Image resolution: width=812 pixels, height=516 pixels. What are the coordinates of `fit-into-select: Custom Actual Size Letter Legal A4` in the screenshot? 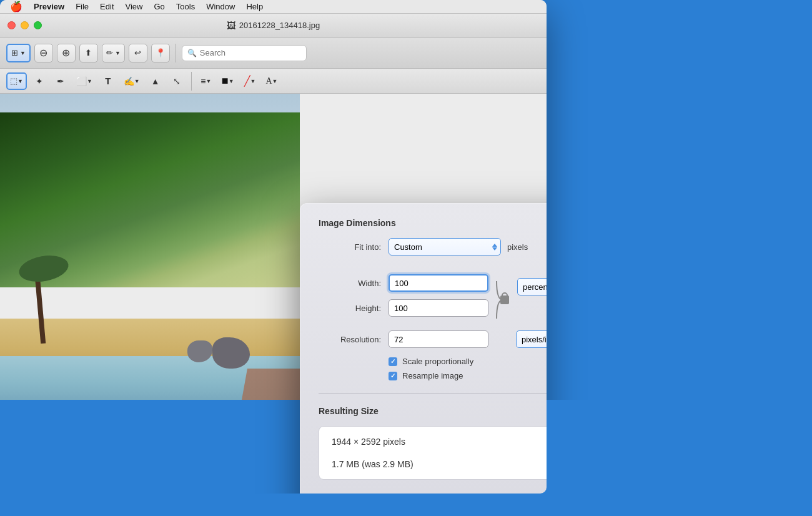 It's located at (445, 247).